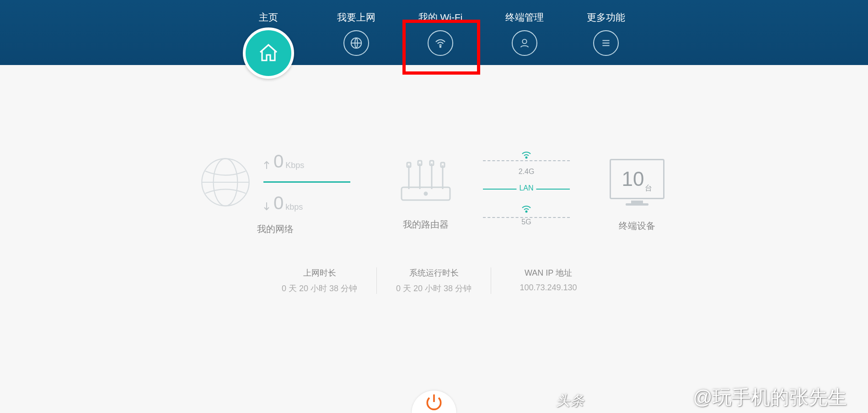 The image size is (868, 413). Describe the element at coordinates (570, 401) in the screenshot. I see `watermark: 头条` at that location.